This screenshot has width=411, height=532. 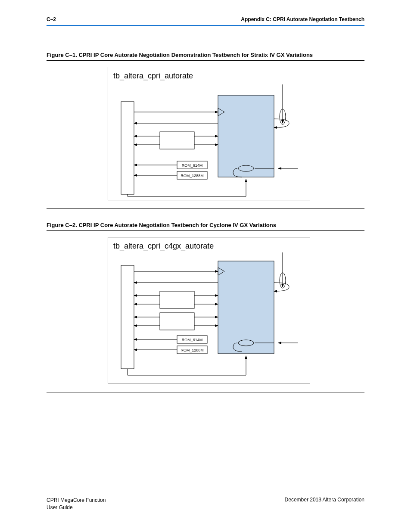 What do you see at coordinates (76, 504) in the screenshot?
I see `footer-left: CPRI MegaCore Function User Guide` at bounding box center [76, 504].